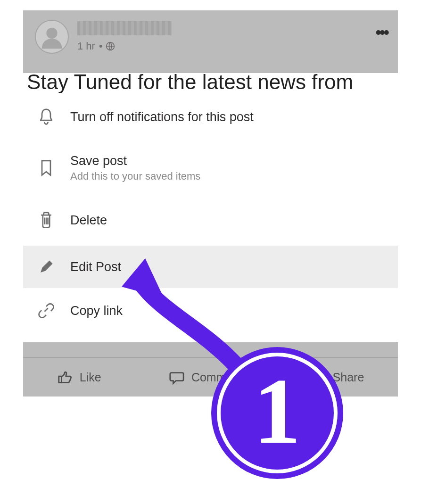 This screenshot has height=504, width=421. Describe the element at coordinates (46, 267) in the screenshot. I see `pencil-icon` at that location.